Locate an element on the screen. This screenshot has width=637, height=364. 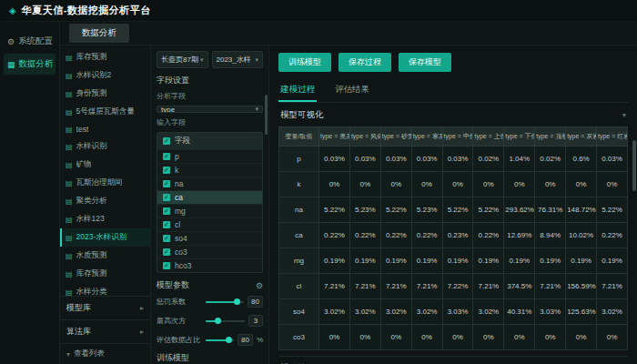
field-label: p is located at coordinates (177, 157).